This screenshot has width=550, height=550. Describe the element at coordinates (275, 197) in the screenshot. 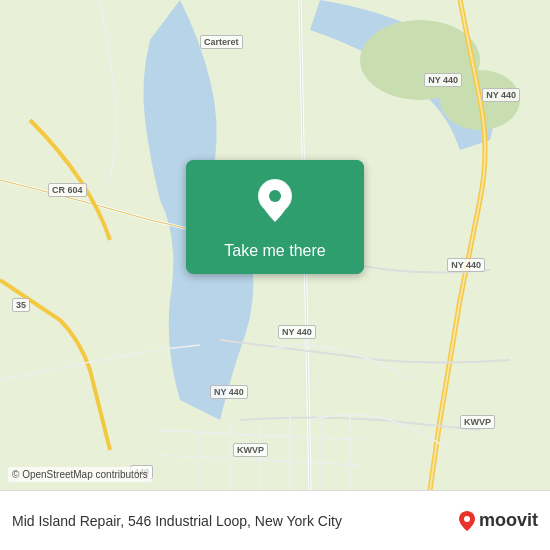

I see `button-icon-area` at that location.